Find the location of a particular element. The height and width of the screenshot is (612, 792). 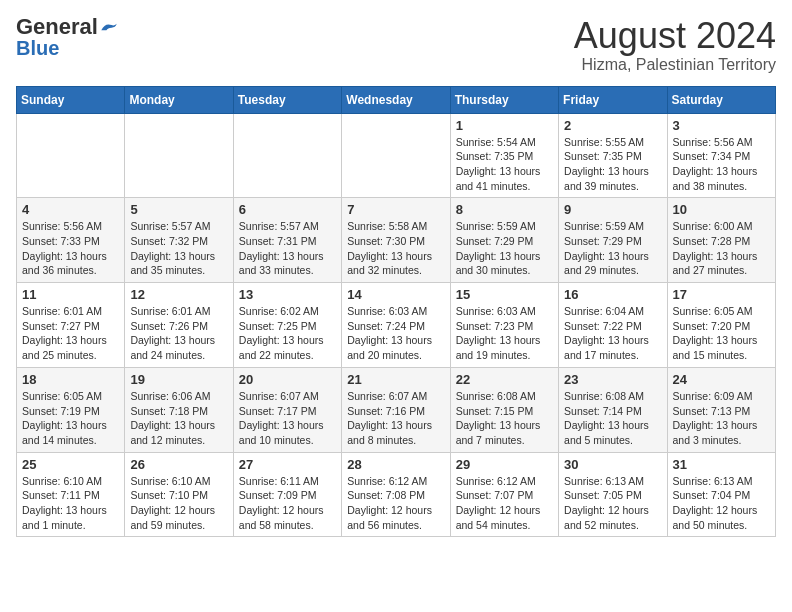

day-number: 17 is located at coordinates (722, 294).